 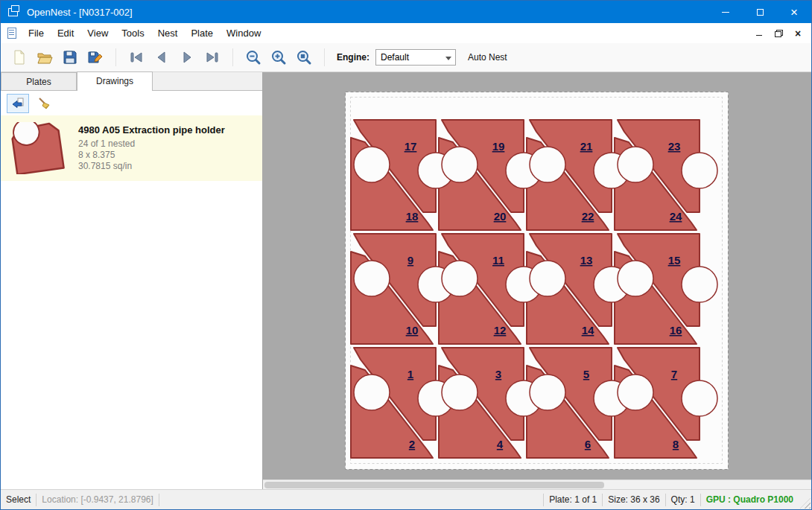 I want to click on menu-nest: Nest, so click(x=168, y=33).